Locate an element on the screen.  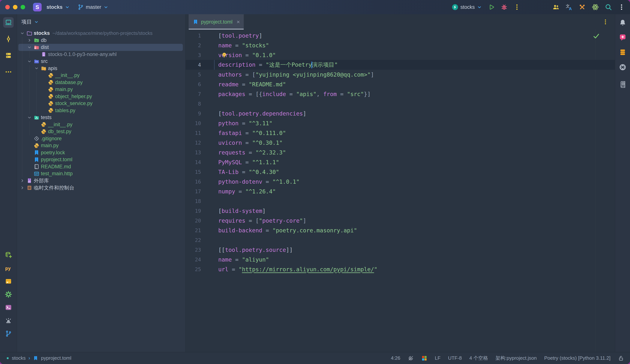
line-number: 13 is located at coordinates (202, 152).